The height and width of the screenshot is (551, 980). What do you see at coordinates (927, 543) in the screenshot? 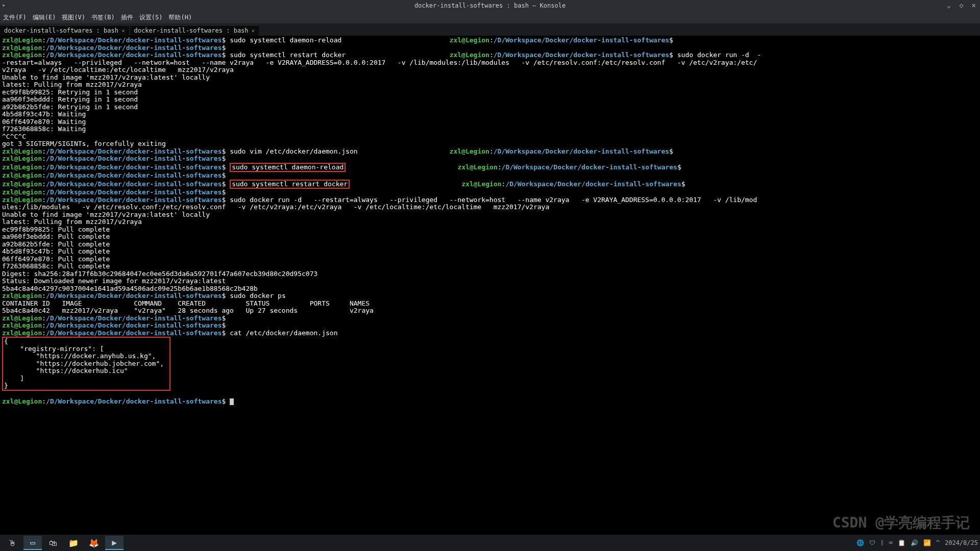
I see `tray-network-icon: 📶` at bounding box center [927, 543].